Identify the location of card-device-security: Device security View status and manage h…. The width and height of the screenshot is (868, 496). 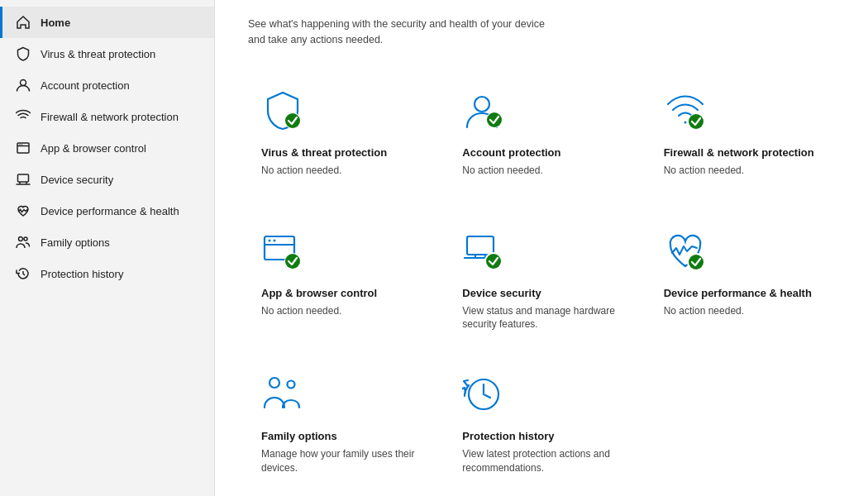
(541, 281).